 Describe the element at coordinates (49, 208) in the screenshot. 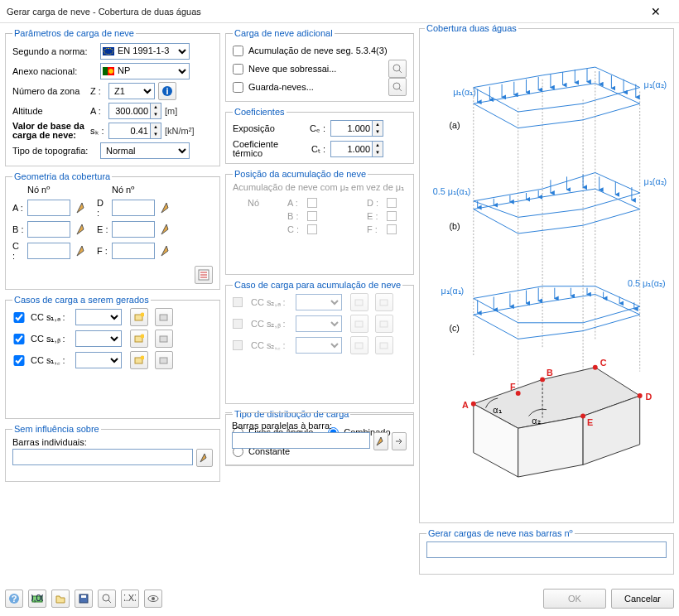

I see `node-a-input` at that location.